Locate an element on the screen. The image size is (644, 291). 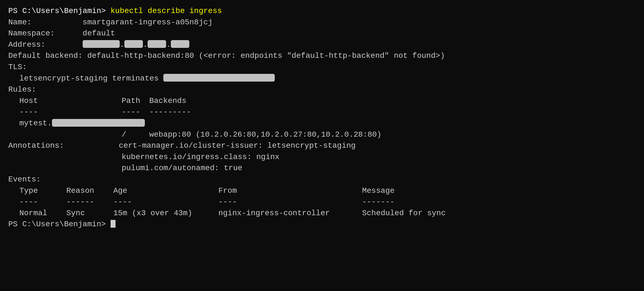
events-header-line: Events: is located at coordinates (322, 180).